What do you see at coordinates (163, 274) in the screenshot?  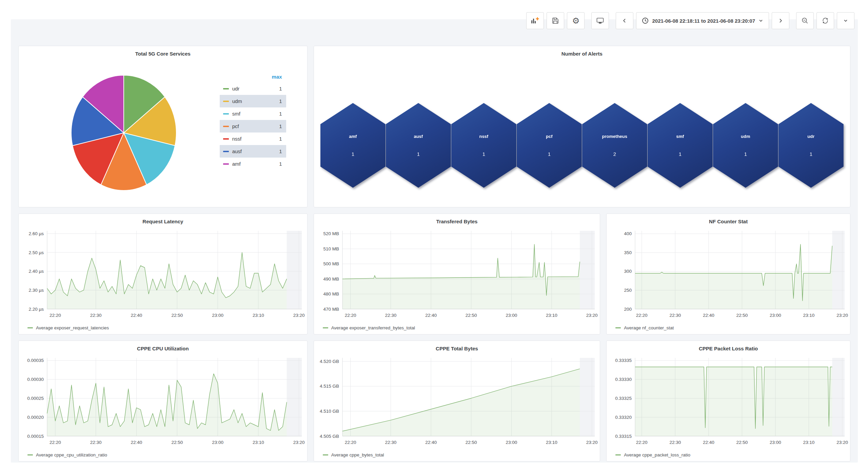 I see `panel-request-latency: Request Latency 2.20 µs2.30 µs2.40 µs2.5…` at bounding box center [163, 274].